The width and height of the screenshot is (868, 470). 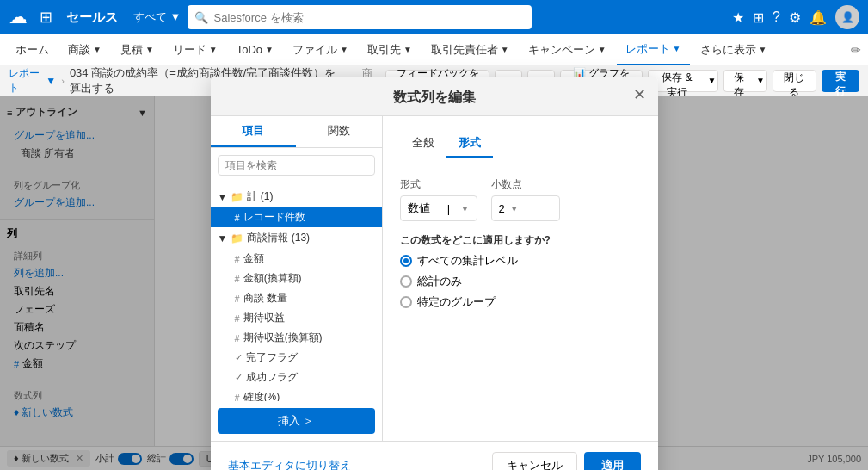 I want to click on nav-campaigns: キャンペーン ▼, so click(x=568, y=50).